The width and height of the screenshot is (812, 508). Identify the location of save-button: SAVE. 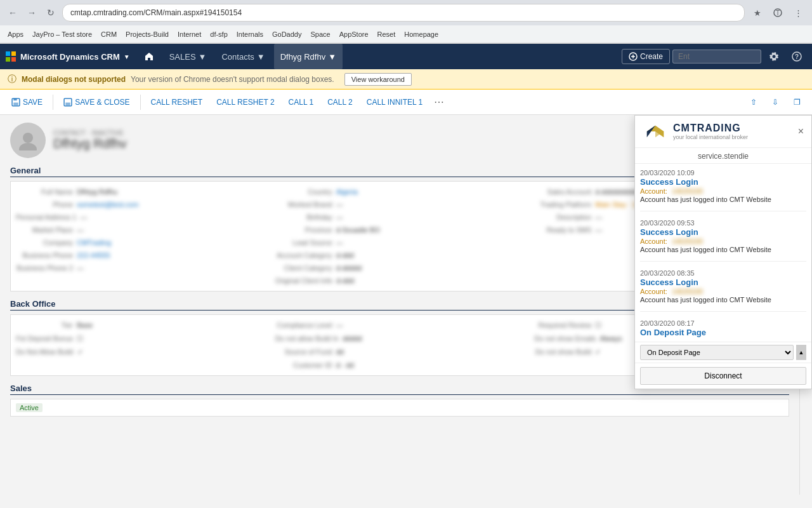
(27, 102).